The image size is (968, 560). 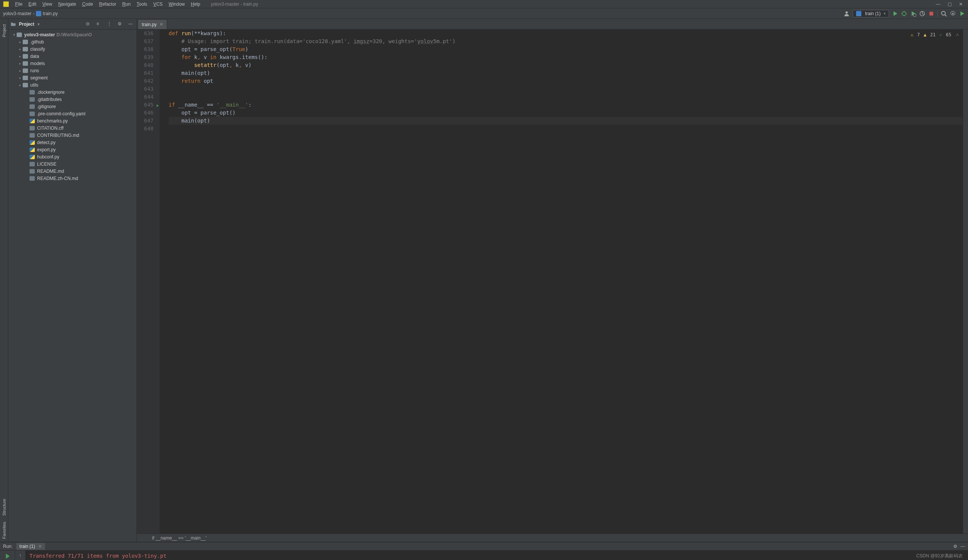 What do you see at coordinates (944, 14) in the screenshot?
I see `search-button` at bounding box center [944, 14].